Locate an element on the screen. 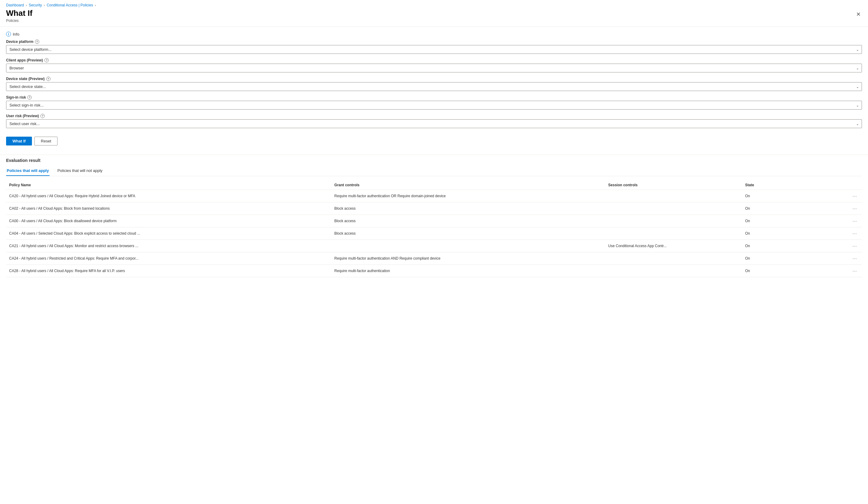 The width and height of the screenshot is (868, 504). header-divider is located at coordinates (434, 27).